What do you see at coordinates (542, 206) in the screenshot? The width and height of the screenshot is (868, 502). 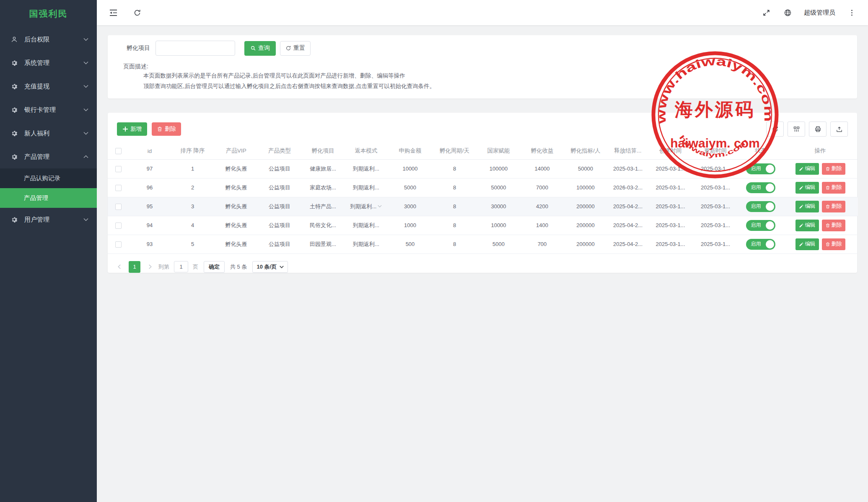 I see `cell-profit: 4200` at bounding box center [542, 206].